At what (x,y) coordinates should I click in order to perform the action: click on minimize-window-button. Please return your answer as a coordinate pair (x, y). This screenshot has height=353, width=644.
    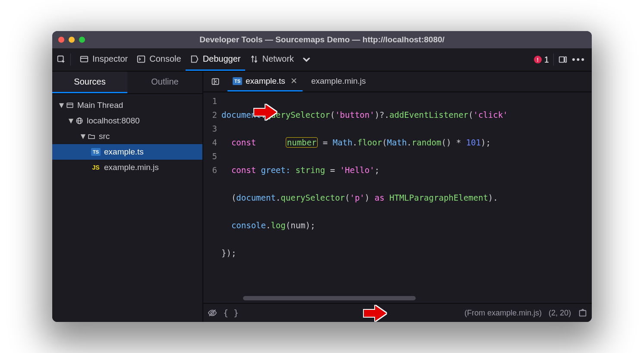
    Looking at the image, I should click on (72, 40).